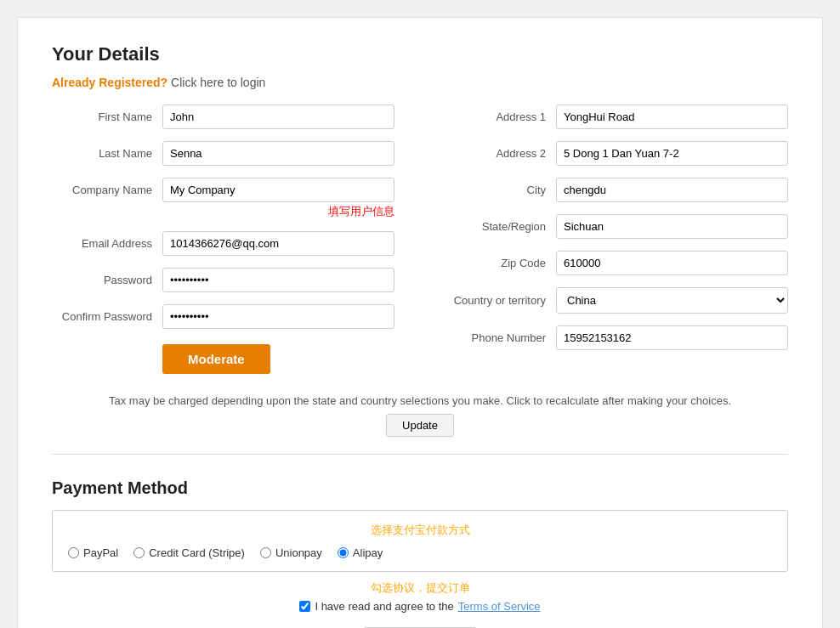 This screenshot has height=628, width=840. I want to click on email-input, so click(279, 243).